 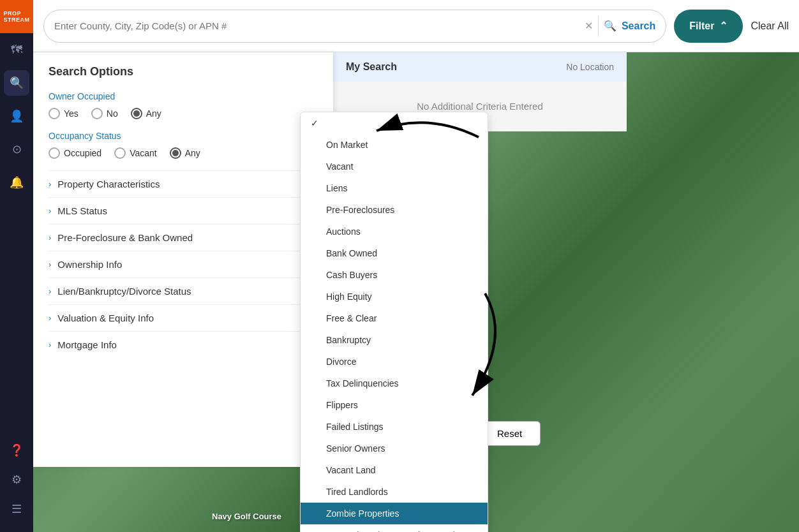 What do you see at coordinates (416, 26) in the screenshot?
I see `topbar: ✕ 🔍 Search Filter ⌃ Clear All` at bounding box center [416, 26].